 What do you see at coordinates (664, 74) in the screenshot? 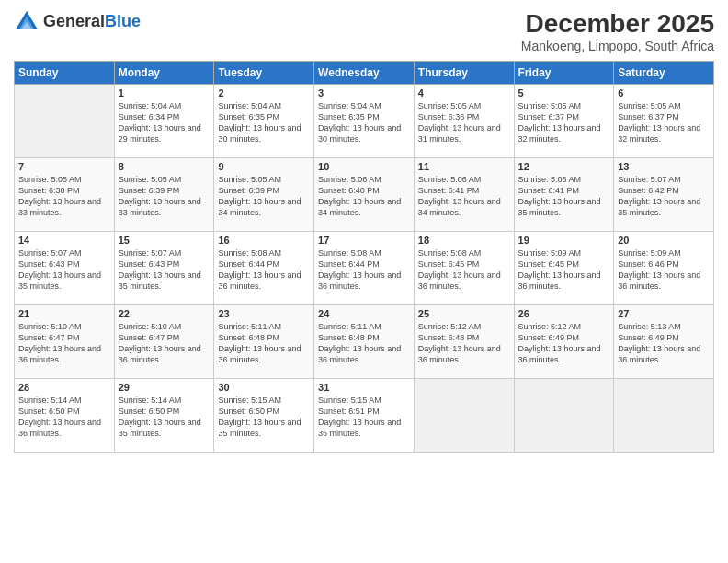
I see `day-header: Saturday` at bounding box center [664, 74].